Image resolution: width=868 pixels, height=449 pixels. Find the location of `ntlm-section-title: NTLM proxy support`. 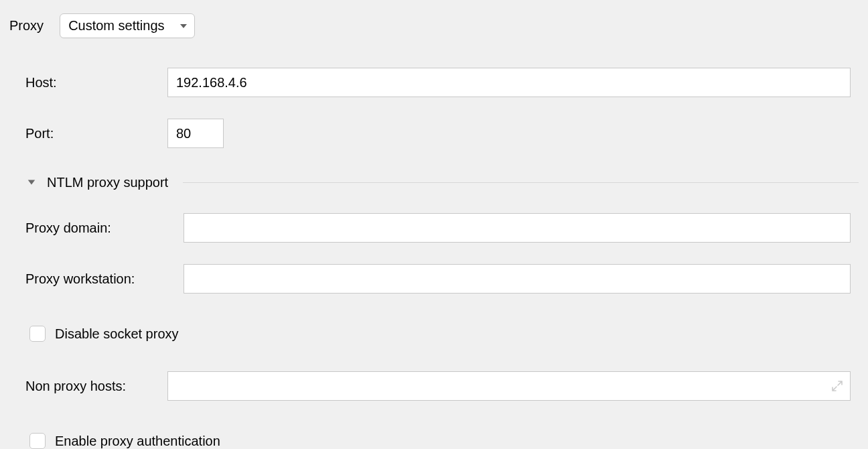

ntlm-section-title: NTLM proxy support is located at coordinates (107, 182).